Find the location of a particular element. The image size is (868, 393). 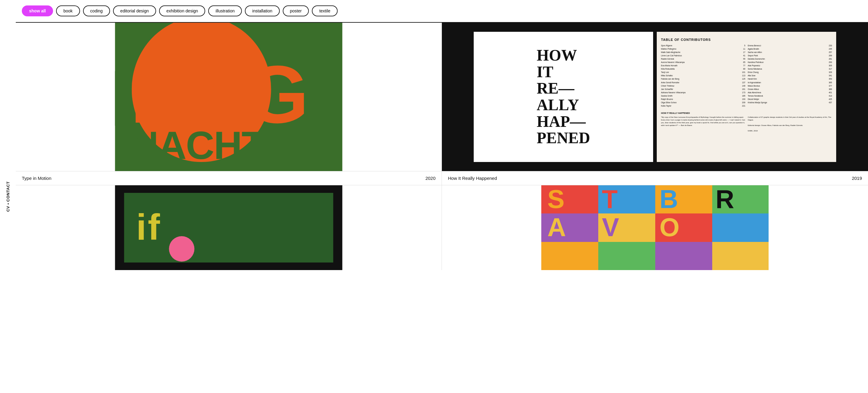

filter-textile: textile is located at coordinates (325, 11).